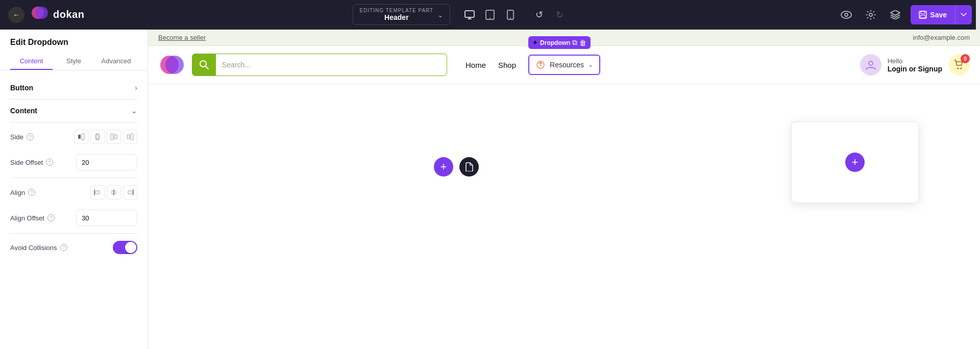 The width and height of the screenshot is (980, 349). Describe the element at coordinates (22, 193) in the screenshot. I see `align-label: Align ?` at that location.